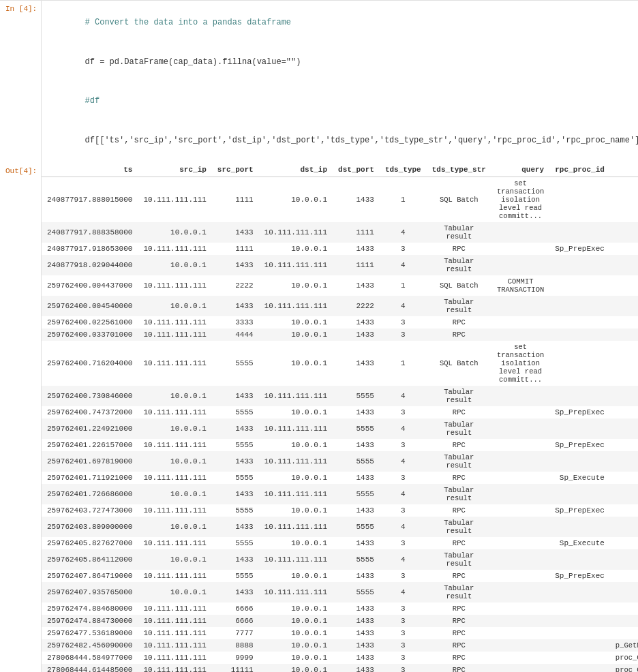 This screenshot has height=672, width=638. What do you see at coordinates (90, 510) in the screenshot?
I see `table-cell: 259762403.727473000` at bounding box center [90, 510].